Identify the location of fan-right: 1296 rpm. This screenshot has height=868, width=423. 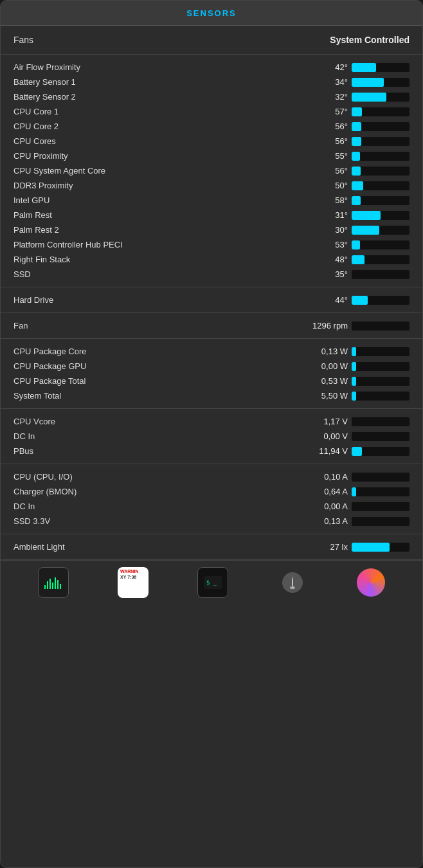
(355, 325).